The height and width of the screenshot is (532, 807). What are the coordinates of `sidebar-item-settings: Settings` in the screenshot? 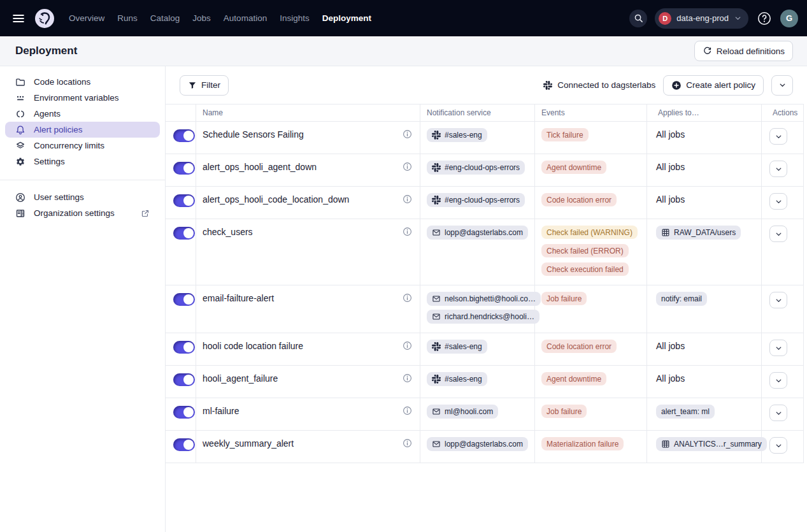 It's located at (83, 162).